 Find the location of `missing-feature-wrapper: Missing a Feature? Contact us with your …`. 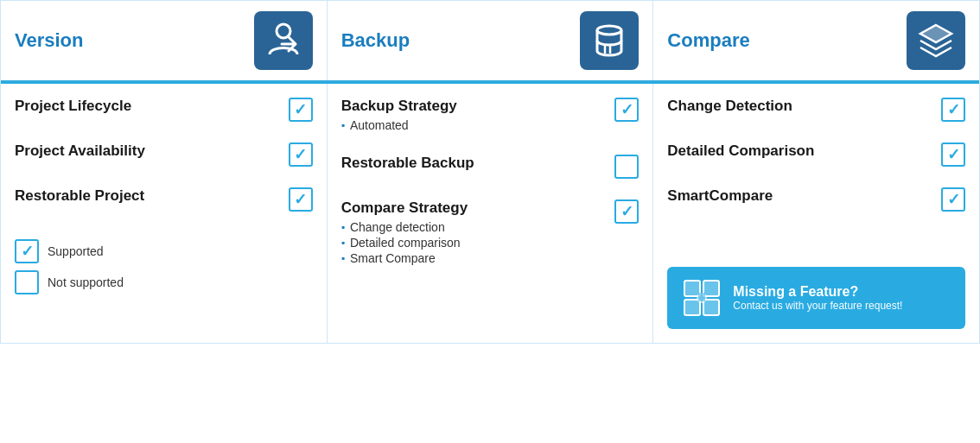

missing-feature-wrapper: Missing a Feature? Contact us with your … is located at coordinates (816, 281).